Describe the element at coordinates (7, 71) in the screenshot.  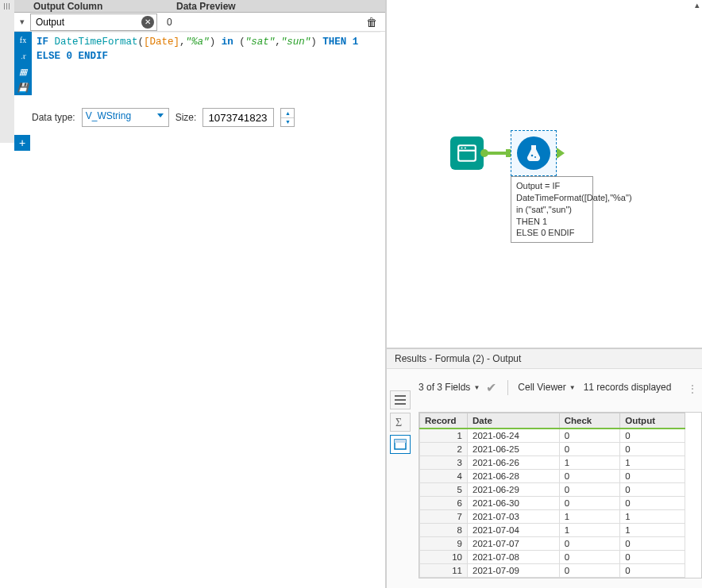
I see `collapse-gutter` at that location.